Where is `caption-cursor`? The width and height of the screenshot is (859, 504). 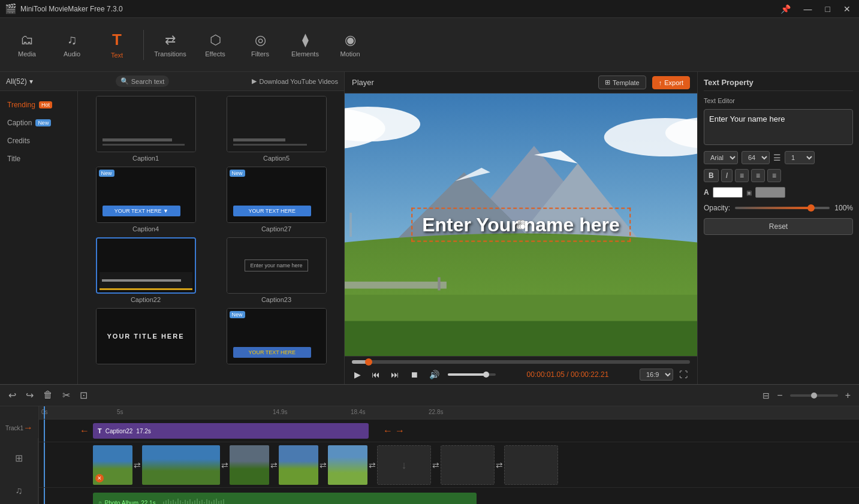 caption-cursor is located at coordinates (44, 430).